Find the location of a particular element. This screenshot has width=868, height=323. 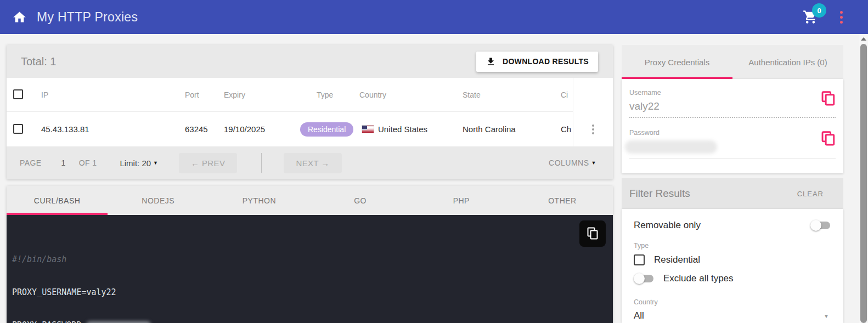

tab-authentication-ips: Authentication IPs (0) is located at coordinates (788, 62).